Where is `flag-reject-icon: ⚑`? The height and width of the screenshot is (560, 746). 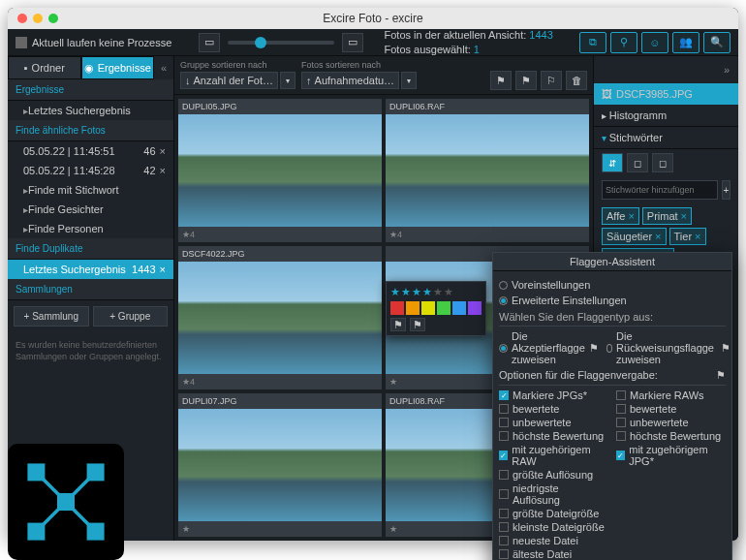 flag-reject-icon: ⚑ is located at coordinates (526, 80).